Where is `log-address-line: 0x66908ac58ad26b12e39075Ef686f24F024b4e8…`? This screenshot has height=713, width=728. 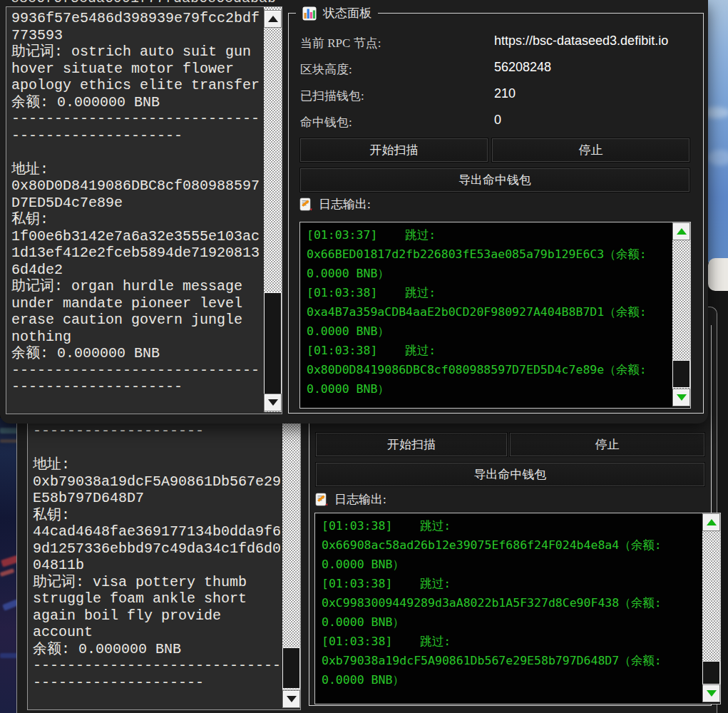
log-address-line: 0x66908ac58ad26b12e39075Ef686f24F024b4e8… is located at coordinates (511, 545).